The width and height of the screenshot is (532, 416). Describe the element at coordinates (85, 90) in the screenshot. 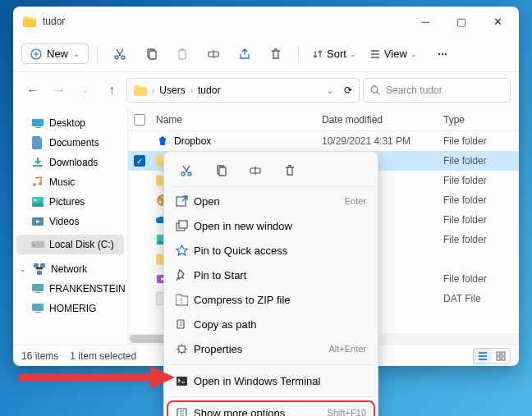

I see `recent-dropdown: ⌄` at that location.